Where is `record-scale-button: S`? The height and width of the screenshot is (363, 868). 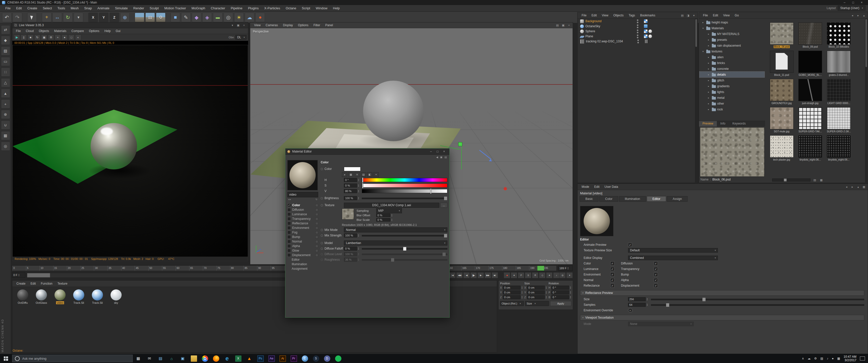
record-scale-button: S is located at coordinates (528, 275).